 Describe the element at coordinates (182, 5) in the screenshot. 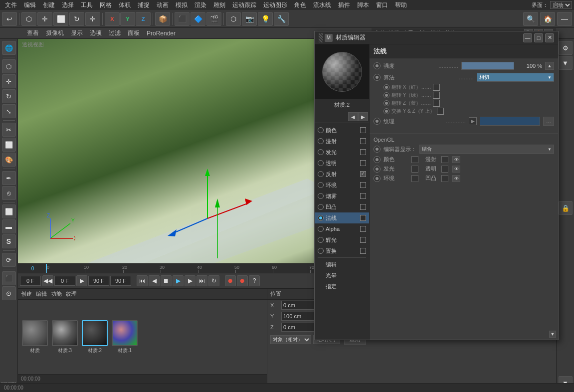

I see `menu-simulate: 模拟` at that location.